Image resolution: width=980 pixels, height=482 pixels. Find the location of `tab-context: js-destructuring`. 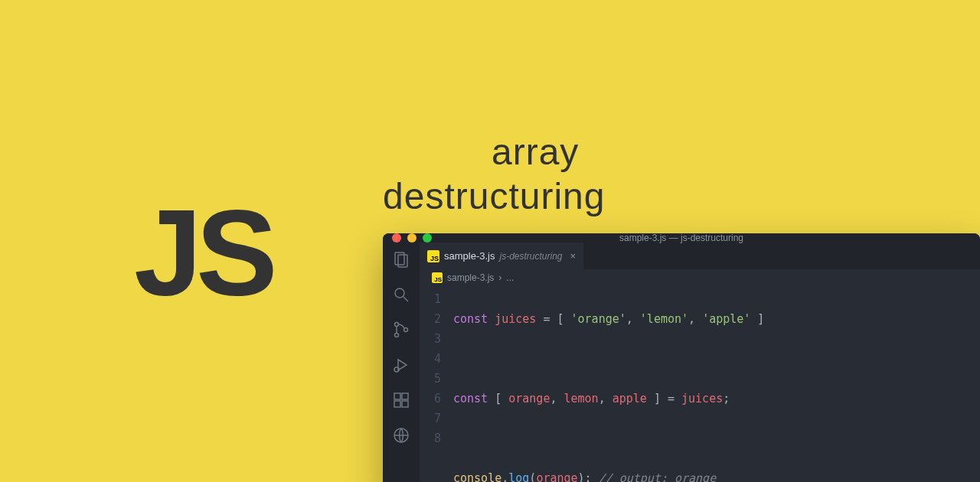

tab-context: js-destructuring is located at coordinates (531, 256).